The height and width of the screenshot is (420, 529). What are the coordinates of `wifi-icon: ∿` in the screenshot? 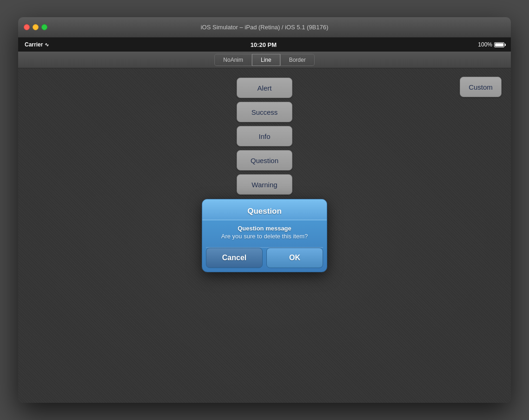 It's located at (46, 45).